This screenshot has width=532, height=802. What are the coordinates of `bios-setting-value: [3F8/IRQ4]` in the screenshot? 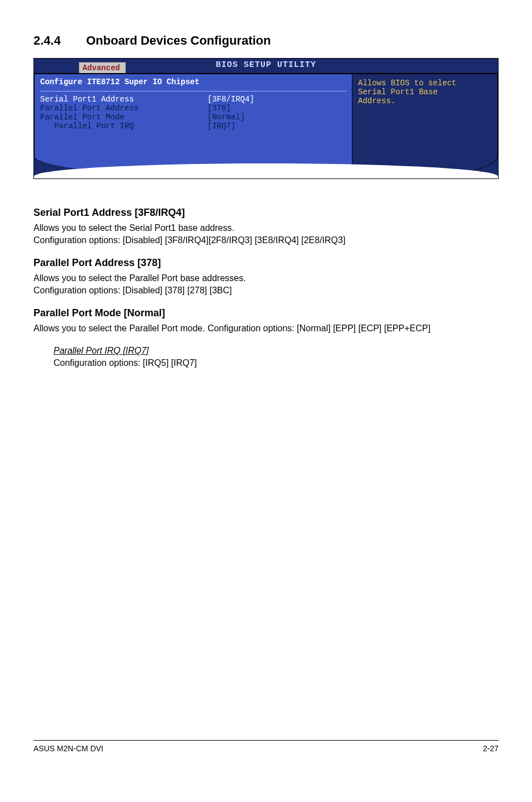 It's located at (277, 99).